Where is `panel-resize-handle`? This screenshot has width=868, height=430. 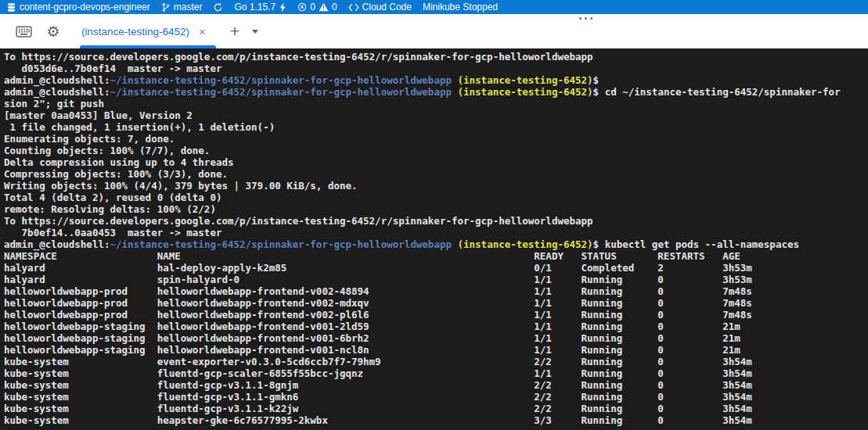
panel-resize-handle is located at coordinates (585, 19).